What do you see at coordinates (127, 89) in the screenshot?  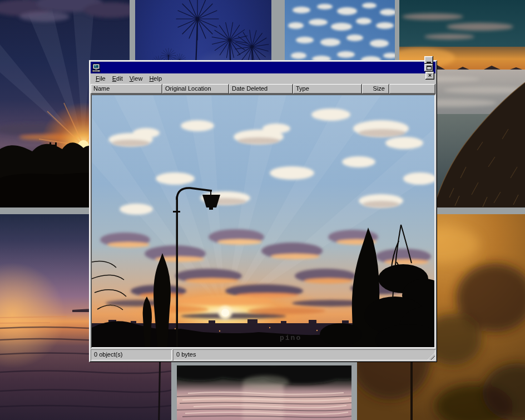 I see `column-header-name: Name` at bounding box center [127, 89].